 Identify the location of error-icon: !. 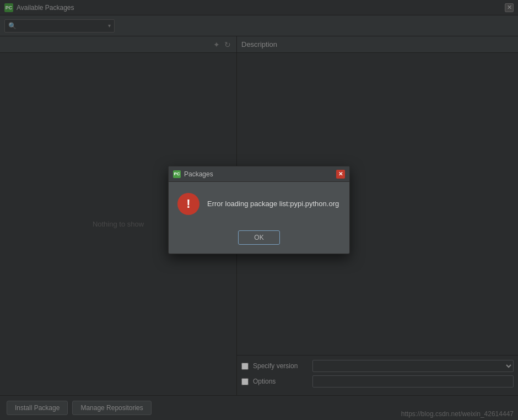
(188, 204).